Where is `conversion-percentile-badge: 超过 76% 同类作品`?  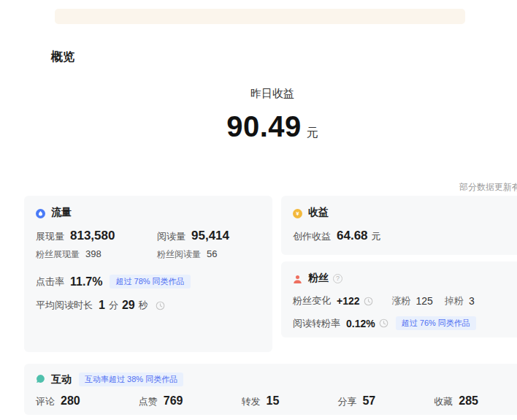 conversion-percentile-badge: 超过 76% 同类作品 is located at coordinates (436, 323).